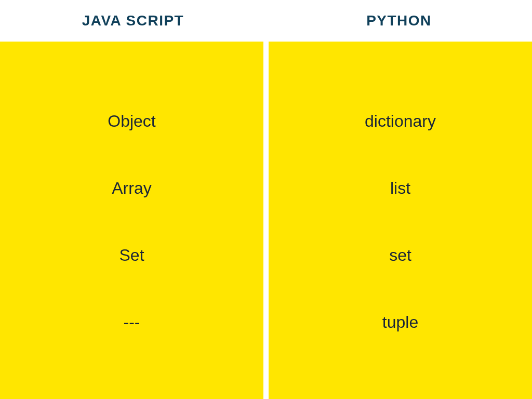 This screenshot has width=532, height=399. What do you see at coordinates (266, 21) in the screenshot?
I see `header-row: JAVA SCRIPT PYTHON` at bounding box center [266, 21].